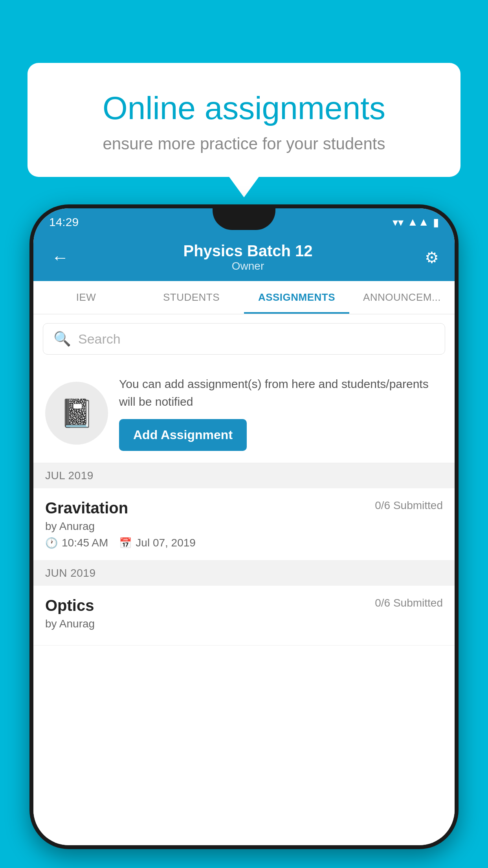 This screenshot has height=868, width=488. Describe the element at coordinates (244, 524) in the screenshot. I see `assignment-item-gravitation: Gravitation 0/6 Submitted by Anurag 🕐 10…` at that location.